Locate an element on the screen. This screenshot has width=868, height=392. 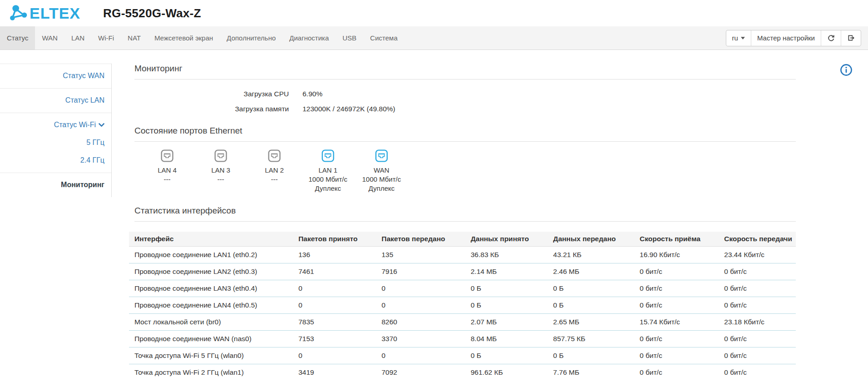
table-cell: 15.74 Кбит/с is located at coordinates (676, 323).